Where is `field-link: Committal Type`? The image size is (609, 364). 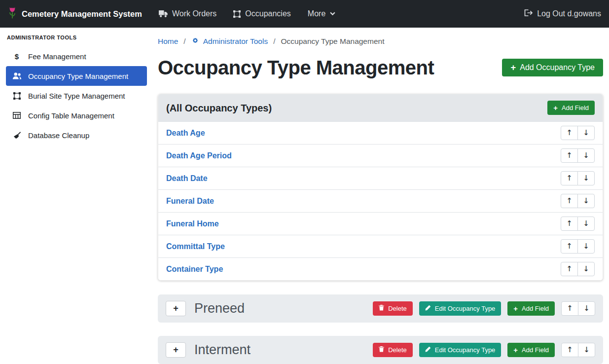 field-link: Committal Type is located at coordinates (195, 247).